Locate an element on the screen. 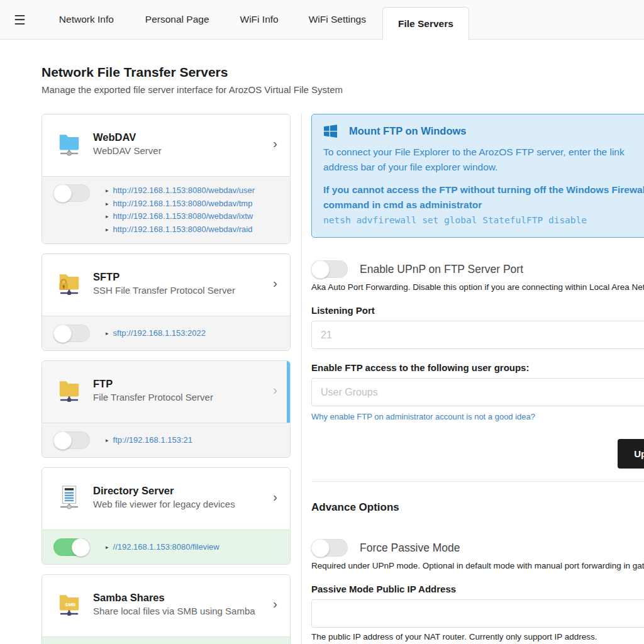 The image size is (644, 644). server-description: Web file viewer for legacy devices is located at coordinates (164, 504).